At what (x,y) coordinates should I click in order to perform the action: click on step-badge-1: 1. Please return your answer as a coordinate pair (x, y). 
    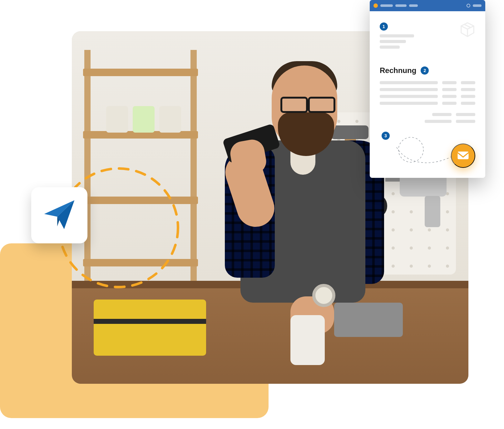
    Looking at the image, I should click on (384, 27).